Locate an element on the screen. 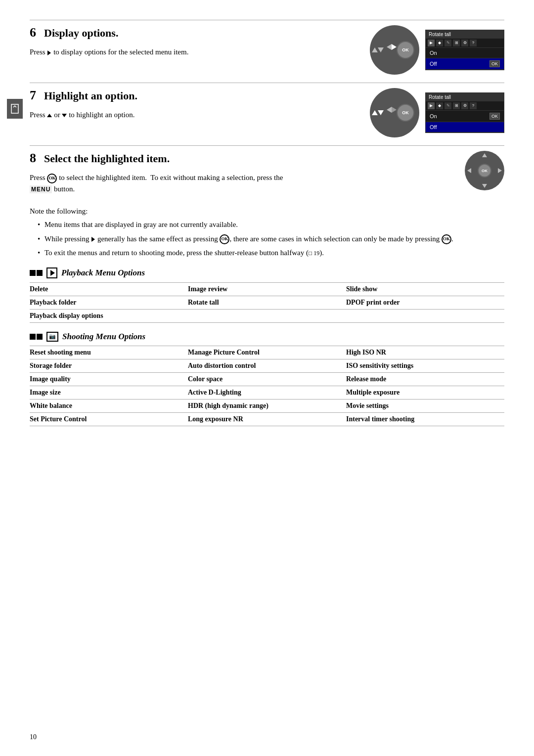 This screenshot has height=756, width=534. shoot-item-hdr: HDR (high dynamic range) is located at coordinates (267, 405).